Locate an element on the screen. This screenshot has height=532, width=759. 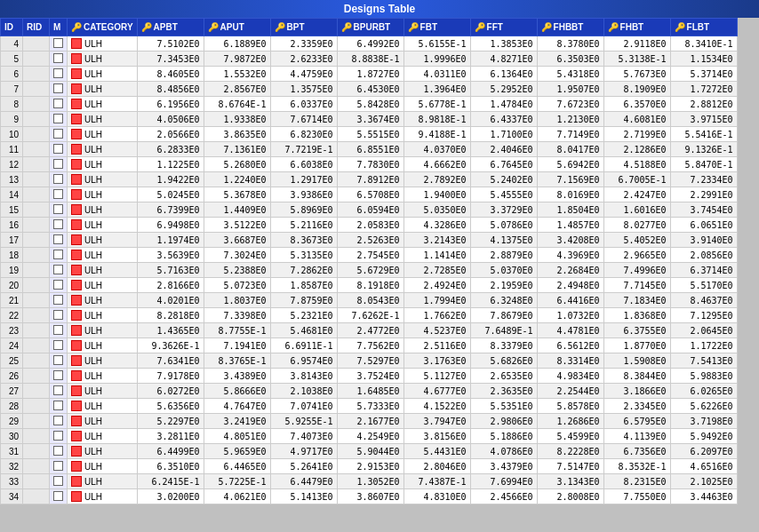
table-row: 8ULH6.1956E08.6764E-16.0337E05.8428E05.6… is located at coordinates (370, 105).